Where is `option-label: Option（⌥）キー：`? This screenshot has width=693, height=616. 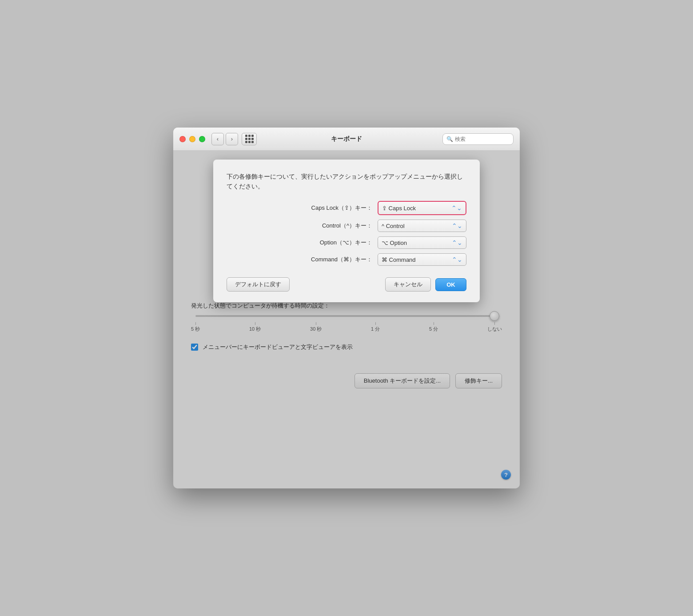
option-label: Option（⌥）キー： is located at coordinates (328, 243).